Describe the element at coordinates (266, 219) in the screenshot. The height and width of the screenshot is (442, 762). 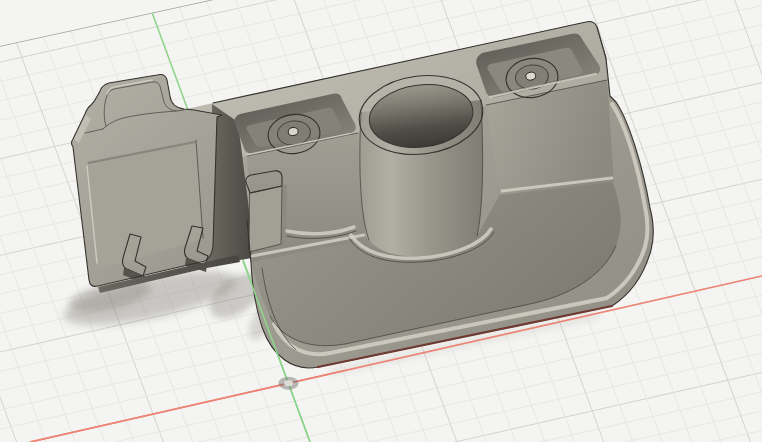
I see `stub-front-face` at that location.